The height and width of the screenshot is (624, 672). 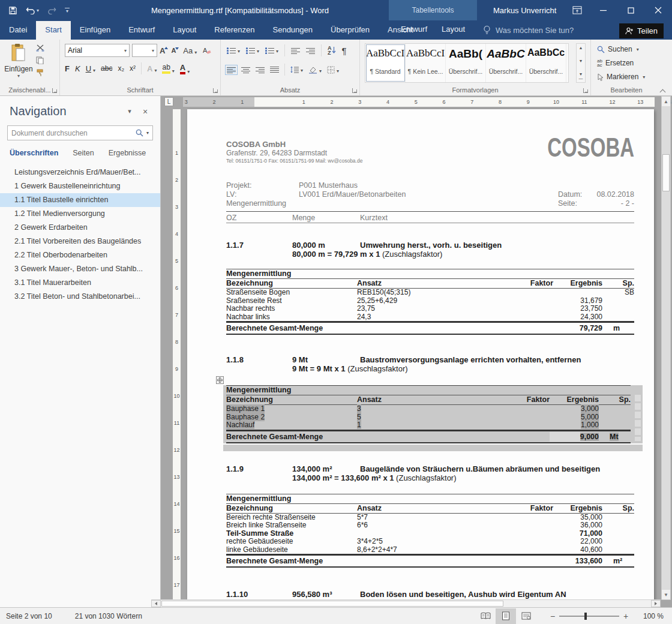 What do you see at coordinates (150, 68) in the screenshot?
I see `text-effects-icon: A` at bounding box center [150, 68].